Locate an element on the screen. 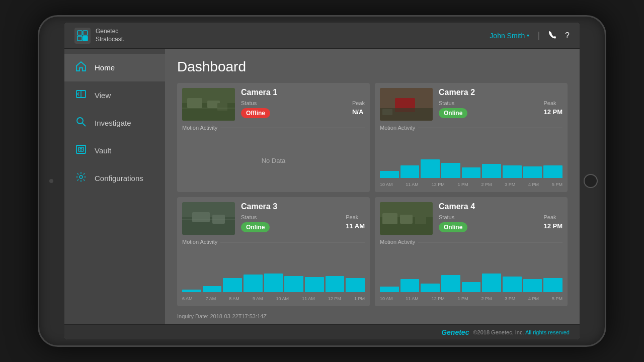 The width and height of the screenshot is (644, 362). page-title: Dashboard is located at coordinates (372, 67).